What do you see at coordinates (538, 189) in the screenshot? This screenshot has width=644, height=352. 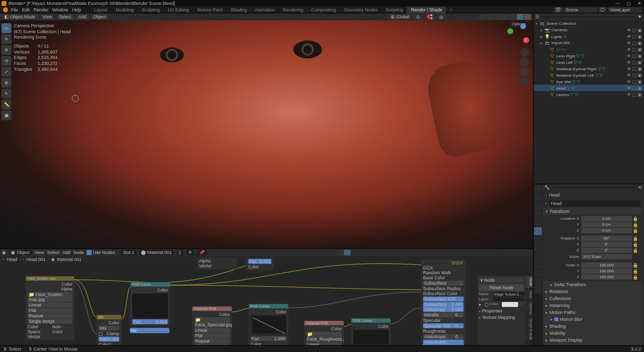 I see `proptab-render` at bounding box center [538, 189].